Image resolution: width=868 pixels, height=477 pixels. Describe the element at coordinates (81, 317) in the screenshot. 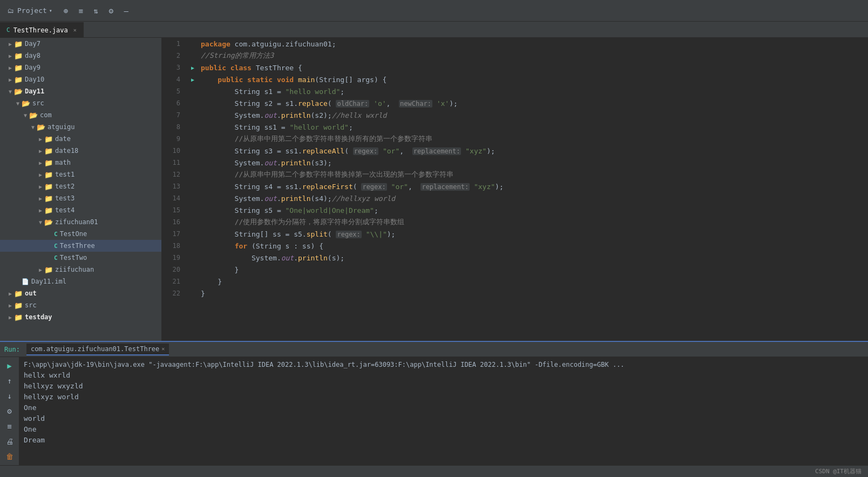

I see `sidebar-item-testday: ▶ 📁 testday` at that location.